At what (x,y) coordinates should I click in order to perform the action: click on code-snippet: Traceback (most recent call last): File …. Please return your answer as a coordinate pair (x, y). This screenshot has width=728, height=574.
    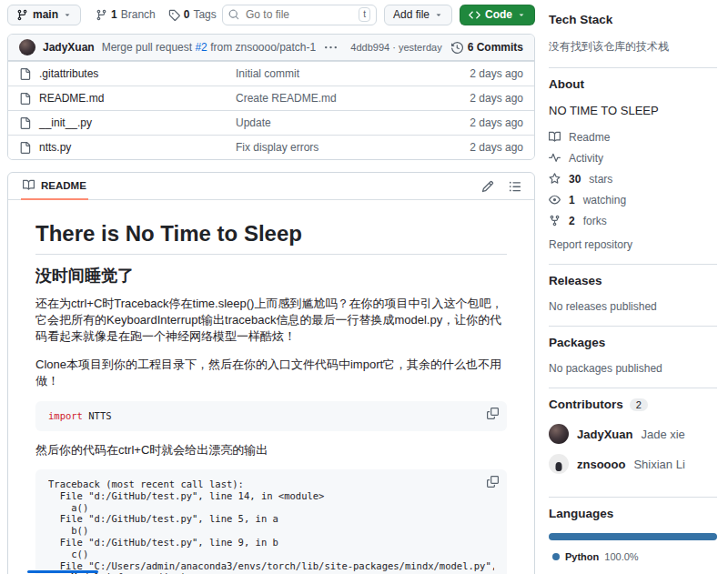
    Looking at the image, I should click on (271, 526).